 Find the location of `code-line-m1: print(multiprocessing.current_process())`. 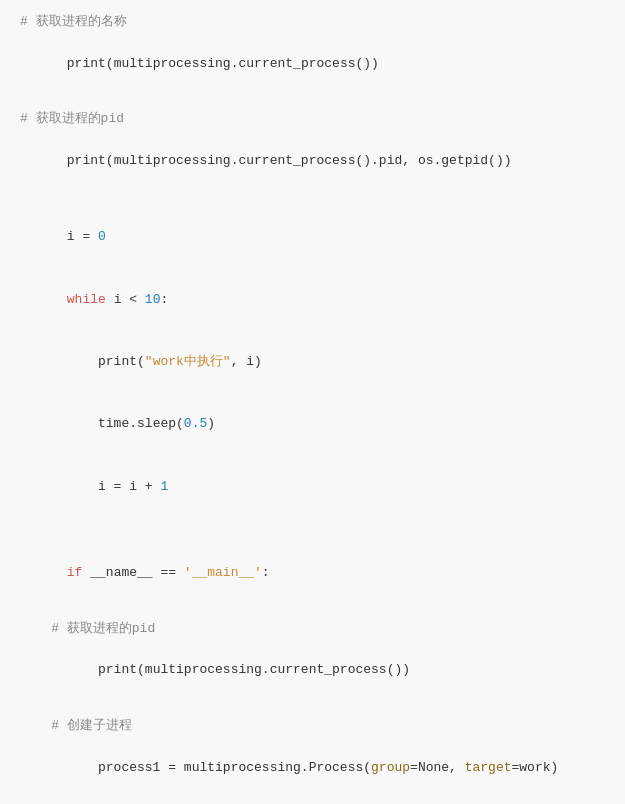

code-line-m1: print(multiprocessing.current_process()) is located at coordinates (312, 671).